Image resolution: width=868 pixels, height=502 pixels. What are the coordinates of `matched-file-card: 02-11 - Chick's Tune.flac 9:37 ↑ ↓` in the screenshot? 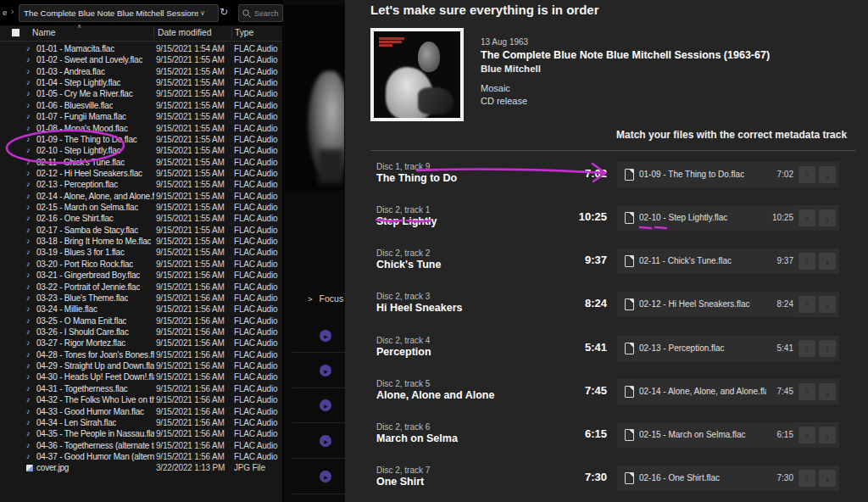 It's located at (728, 261).